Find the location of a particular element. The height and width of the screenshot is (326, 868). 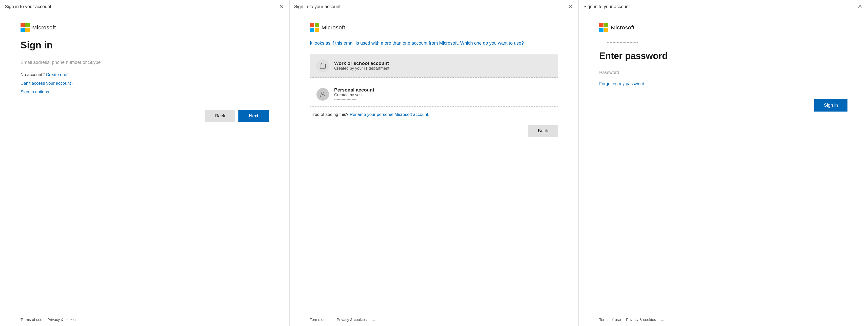

panel3-footer-dots: ... is located at coordinates (662, 320).